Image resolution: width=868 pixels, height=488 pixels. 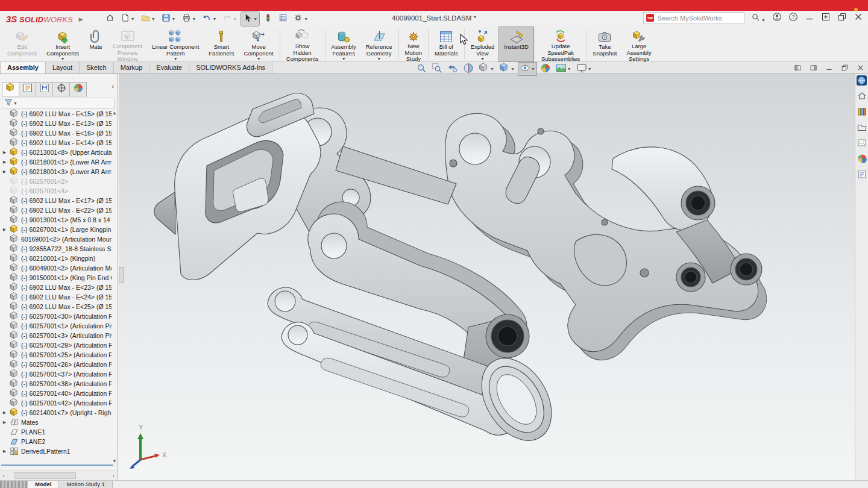 I want to click on minimize-button, so click(x=810, y=18).